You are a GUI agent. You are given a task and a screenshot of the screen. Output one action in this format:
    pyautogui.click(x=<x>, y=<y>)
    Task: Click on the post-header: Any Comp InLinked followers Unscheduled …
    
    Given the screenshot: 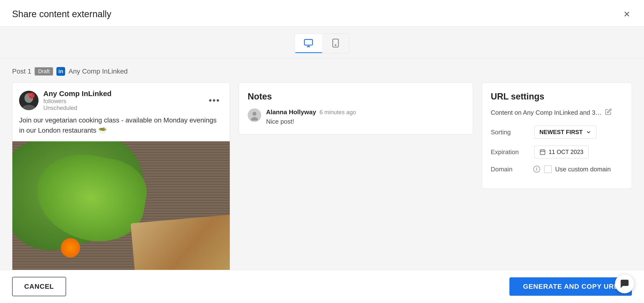 What is the action you would take?
    pyautogui.click(x=121, y=99)
    